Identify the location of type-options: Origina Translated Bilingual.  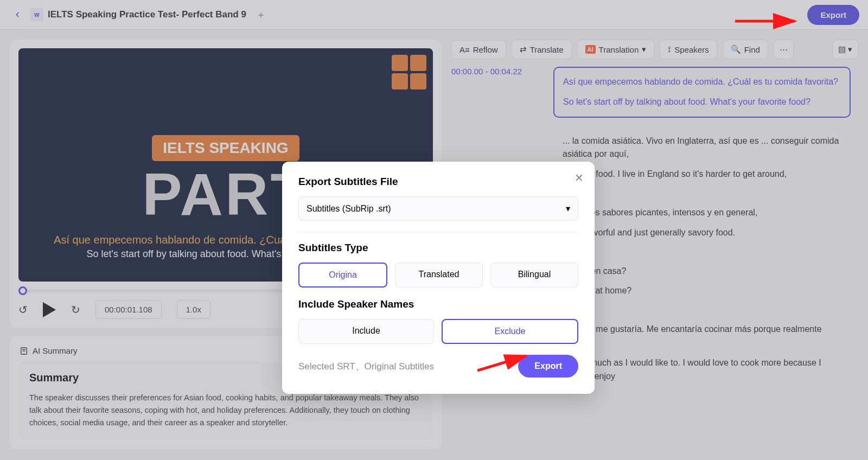
(438, 275).